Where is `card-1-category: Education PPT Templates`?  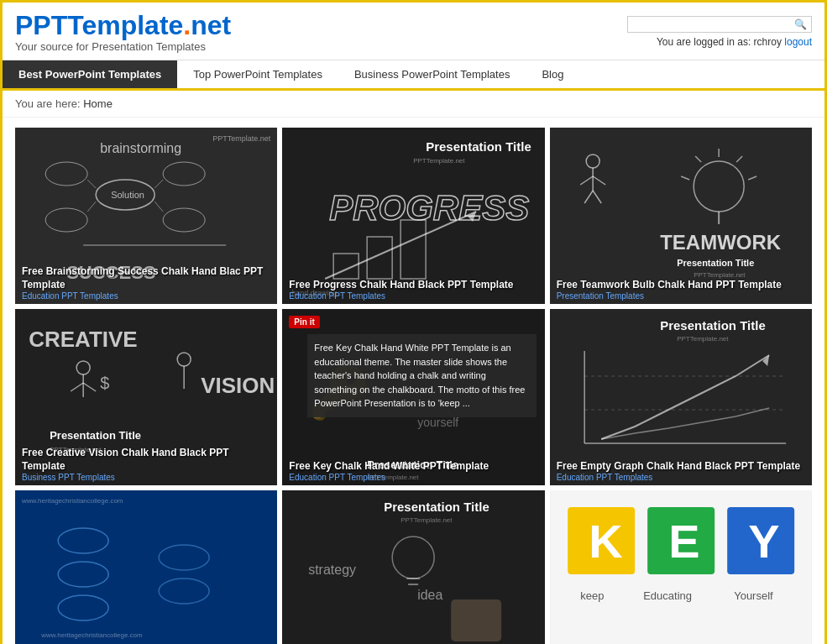 card-1-category: Education PPT Templates is located at coordinates (146, 296).